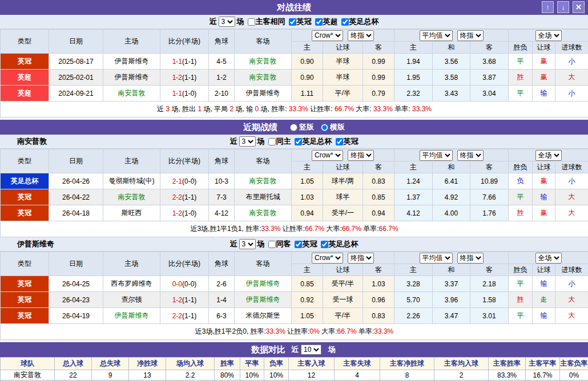 This screenshot has height=381, width=588. I want to click on match-row: 英冠26-04-18斯旺西1-2(1-0)4-12南安普敦0.94受半/一0.9…, so click(295, 213).